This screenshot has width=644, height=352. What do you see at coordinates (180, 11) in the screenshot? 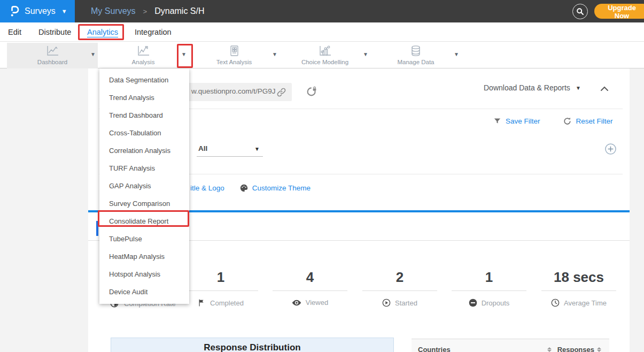
I see `breadcrumb-current-survey: Dynamic S/H` at bounding box center [180, 11].